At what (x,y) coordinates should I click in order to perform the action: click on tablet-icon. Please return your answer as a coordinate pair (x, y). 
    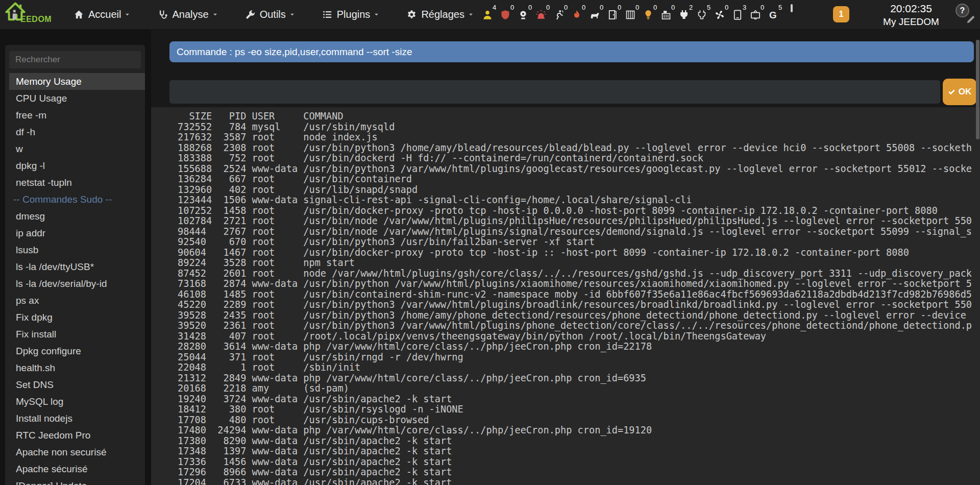
    Looking at the image, I should click on (738, 15).